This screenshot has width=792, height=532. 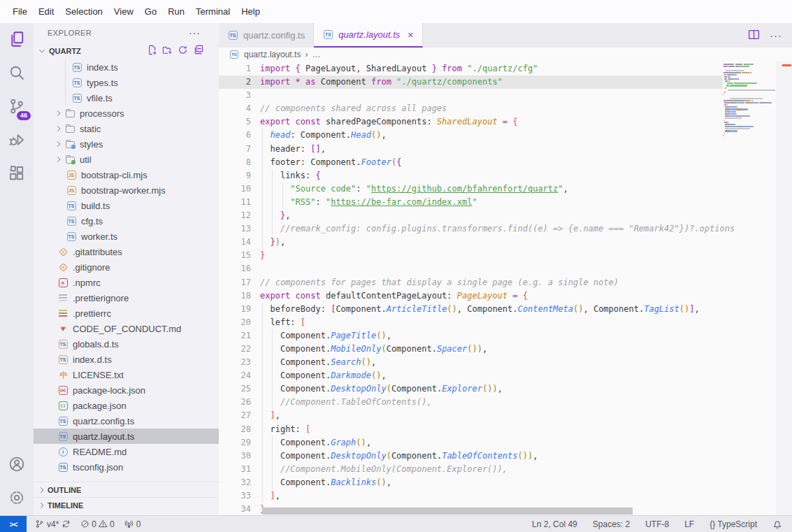 I want to click on tree-item-package-json: { }package.json, so click(x=126, y=405).